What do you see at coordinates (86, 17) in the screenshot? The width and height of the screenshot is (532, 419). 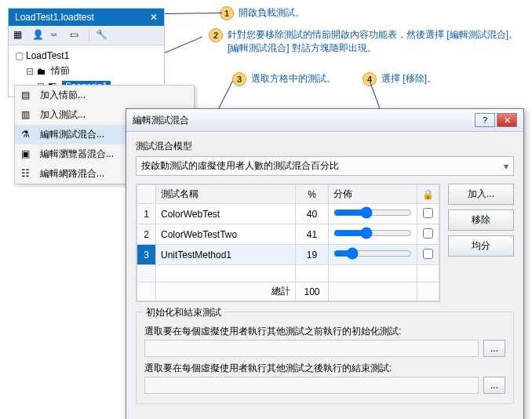 I see `document-tab: LoadTest1.loadtest ✕` at bounding box center [86, 17].